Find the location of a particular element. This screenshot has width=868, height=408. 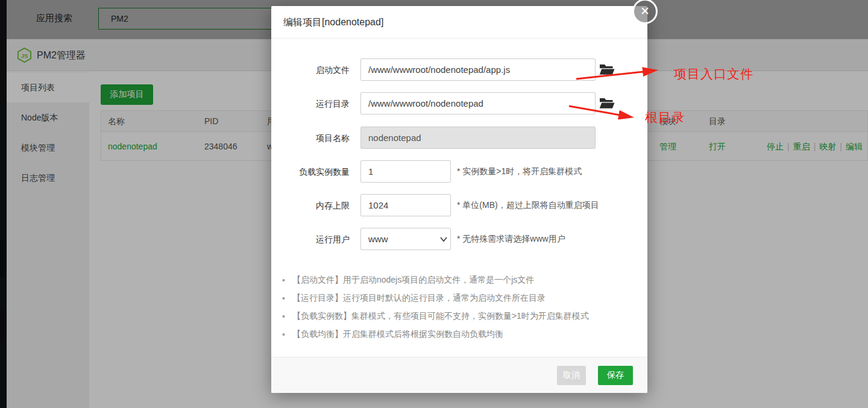

run-user-select: www is located at coordinates (406, 239).